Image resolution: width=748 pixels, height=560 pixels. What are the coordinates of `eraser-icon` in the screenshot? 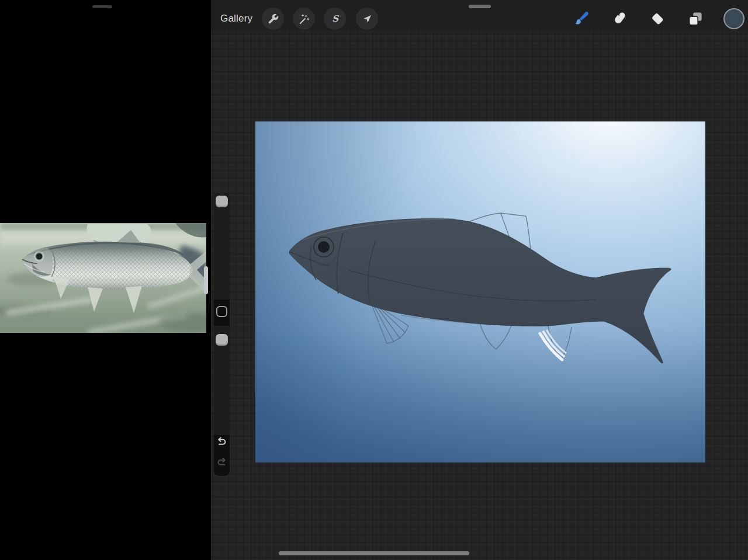 It's located at (657, 19).